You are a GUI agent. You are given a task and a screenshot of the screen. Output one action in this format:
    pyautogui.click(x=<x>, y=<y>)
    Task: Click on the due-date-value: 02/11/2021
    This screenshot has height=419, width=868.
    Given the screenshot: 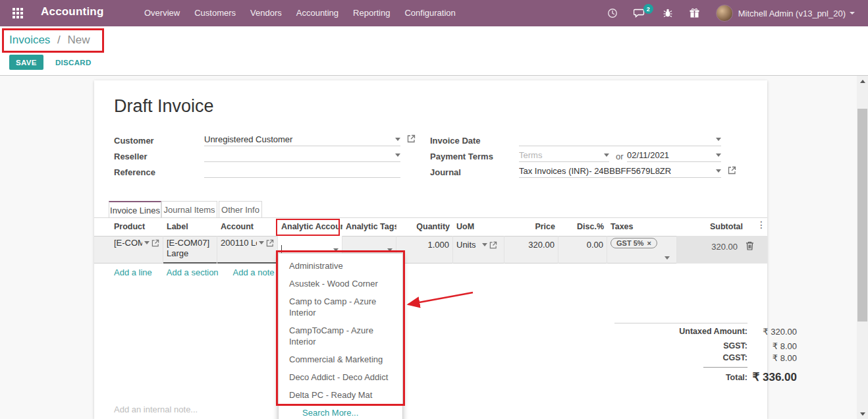 What is the action you would take?
    pyautogui.click(x=672, y=155)
    